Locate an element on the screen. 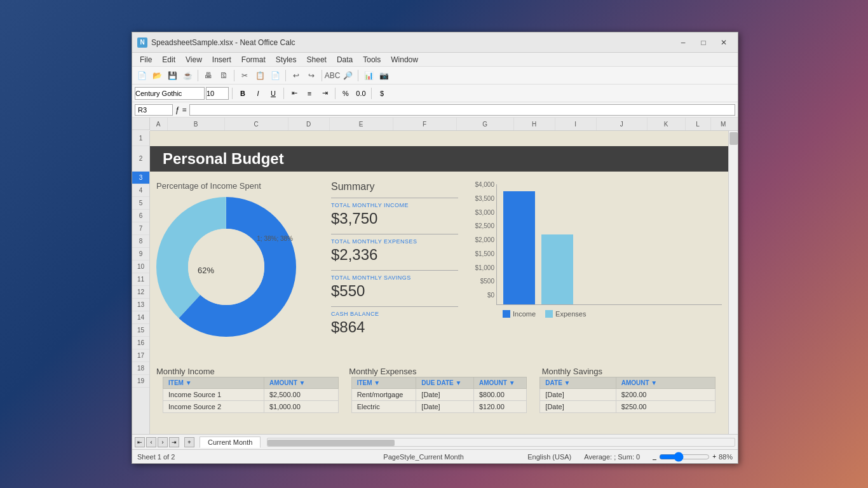  equals-icon: = is located at coordinates (184, 110).